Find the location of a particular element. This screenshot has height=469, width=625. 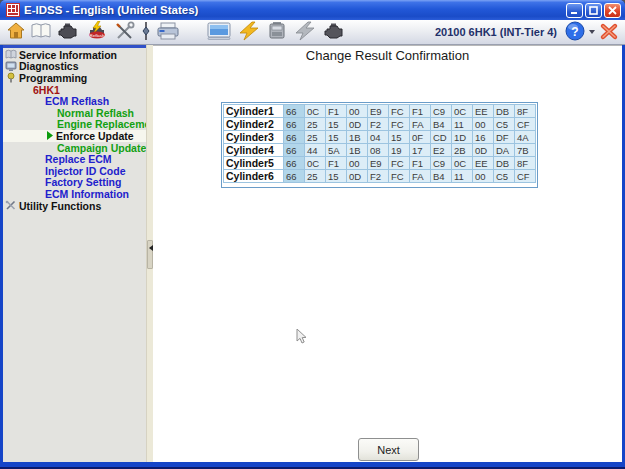

hex-value-cell: 2B is located at coordinates (462, 150).